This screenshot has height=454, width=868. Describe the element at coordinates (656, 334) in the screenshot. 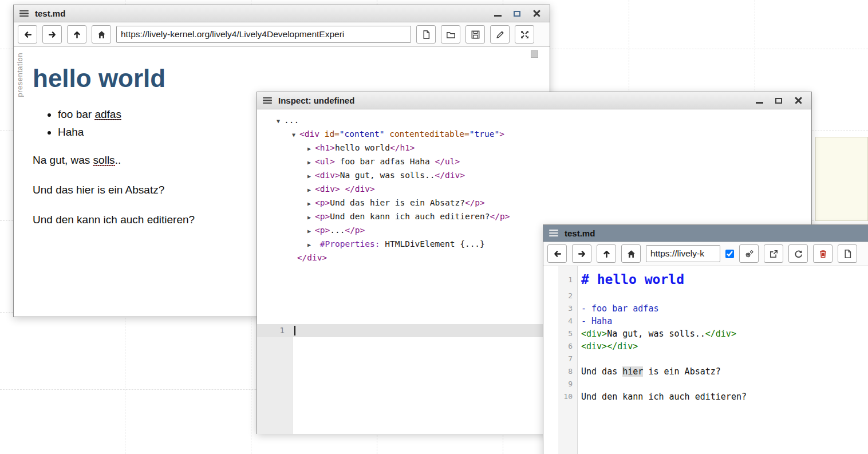

I see `text-segment: Na gut, was solls..` at that location.